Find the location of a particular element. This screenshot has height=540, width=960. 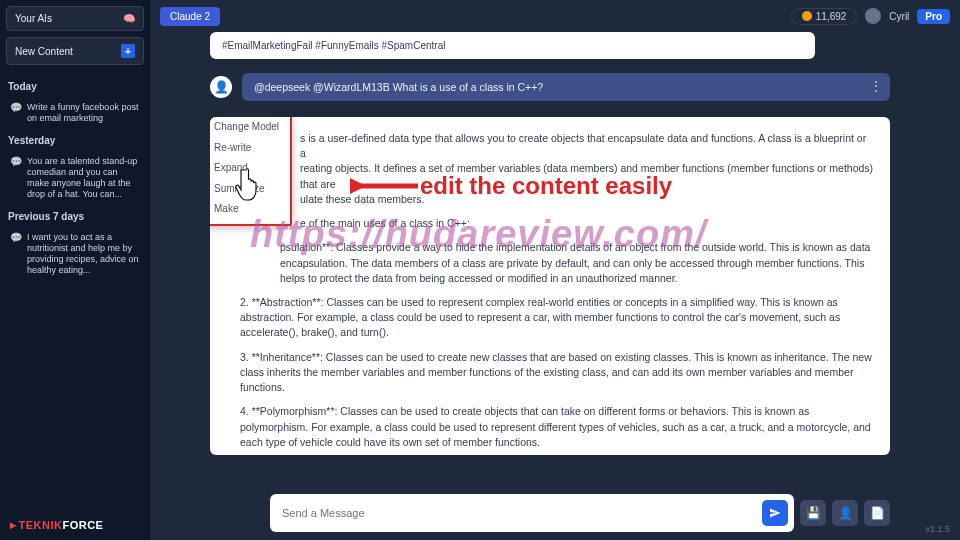

list-item: 💬 You are a talented stand-up comedian a… is located at coordinates (75, 178).